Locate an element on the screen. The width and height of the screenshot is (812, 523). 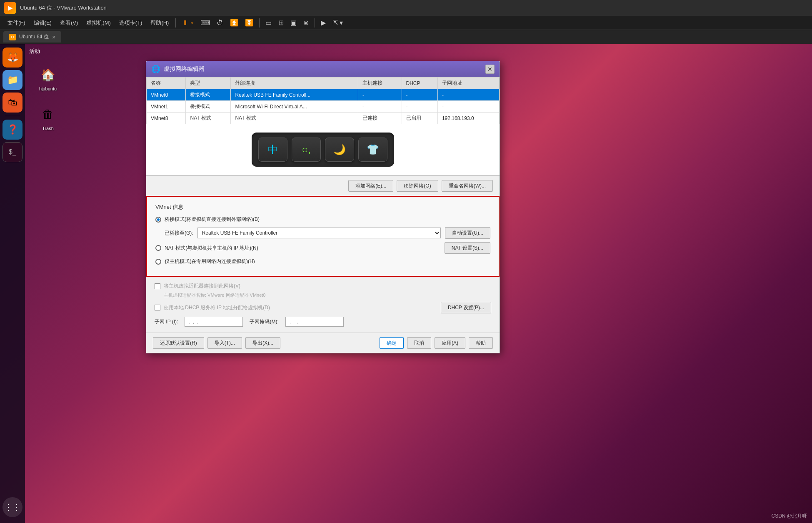
add-network-btn: 添加网络(E)... is located at coordinates (371, 186).